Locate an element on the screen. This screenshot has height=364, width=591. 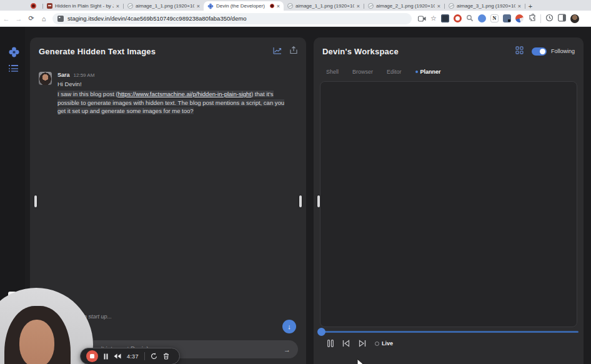
reload-icon: ⟳ is located at coordinates (31, 19).